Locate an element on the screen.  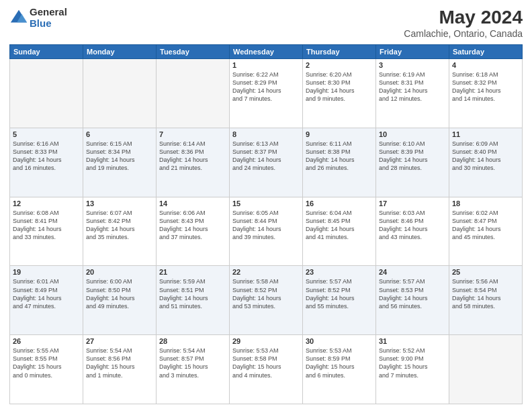
day-number: 1 is located at coordinates (266, 65).